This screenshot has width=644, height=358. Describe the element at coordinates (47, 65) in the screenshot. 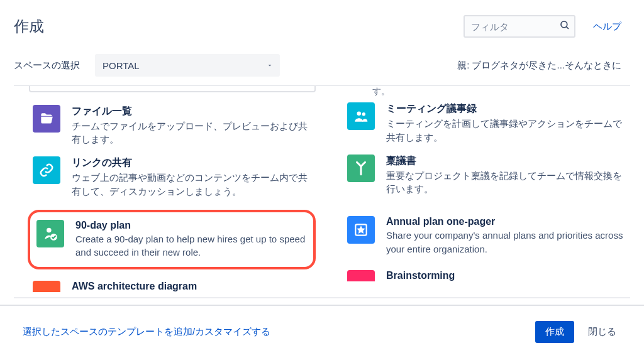

I see `space-select-label: スペースの選択` at that location.